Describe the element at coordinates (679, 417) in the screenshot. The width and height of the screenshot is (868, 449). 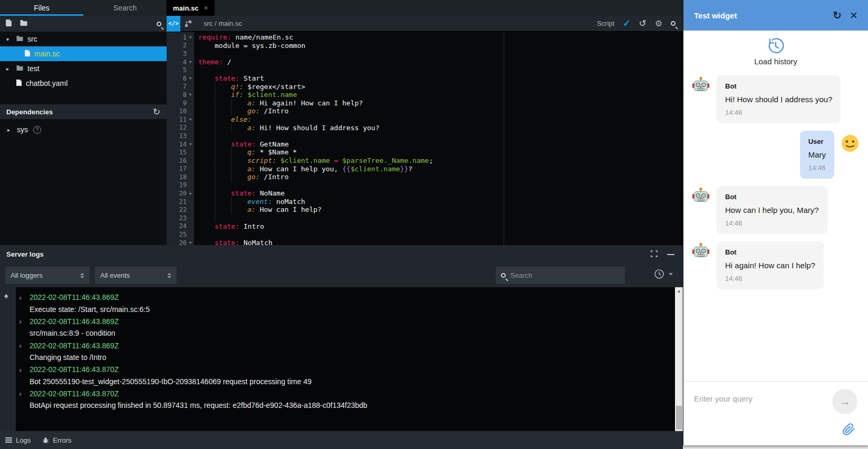
I see `scrollbar-thumb` at that location.